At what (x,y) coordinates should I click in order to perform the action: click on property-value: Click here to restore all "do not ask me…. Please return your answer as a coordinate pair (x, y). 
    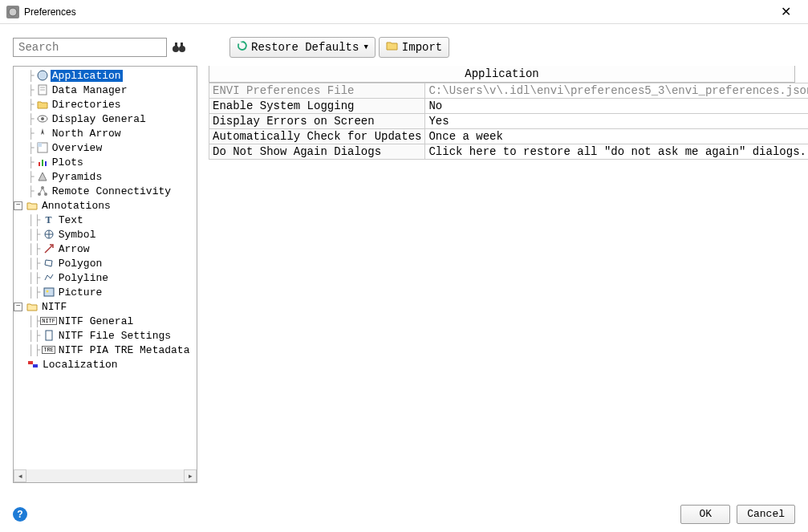
    Looking at the image, I should click on (616, 152).